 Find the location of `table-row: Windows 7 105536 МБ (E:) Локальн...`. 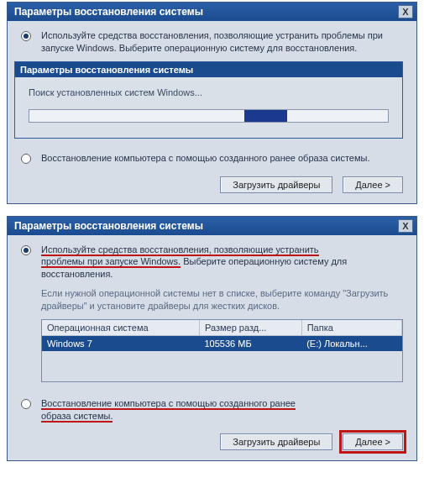

table-row: Windows 7 105536 МБ (E:) Локальн... is located at coordinates (222, 343).